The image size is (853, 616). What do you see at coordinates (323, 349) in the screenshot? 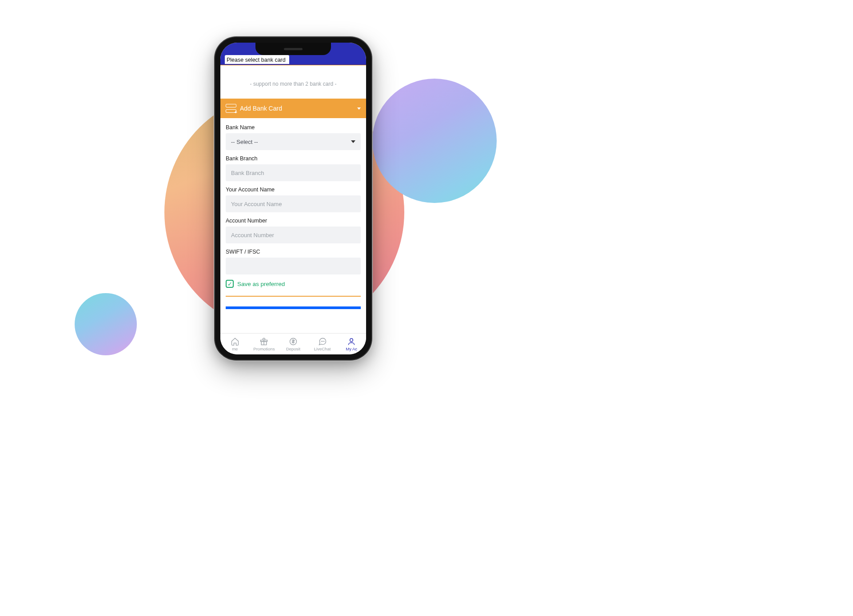
I see `tab-livechat-label: LiveChat` at bounding box center [323, 349].